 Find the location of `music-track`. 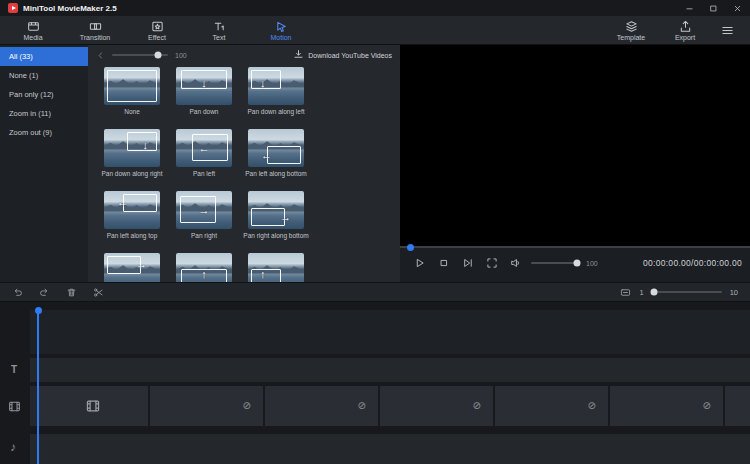

music-track is located at coordinates (390, 449).